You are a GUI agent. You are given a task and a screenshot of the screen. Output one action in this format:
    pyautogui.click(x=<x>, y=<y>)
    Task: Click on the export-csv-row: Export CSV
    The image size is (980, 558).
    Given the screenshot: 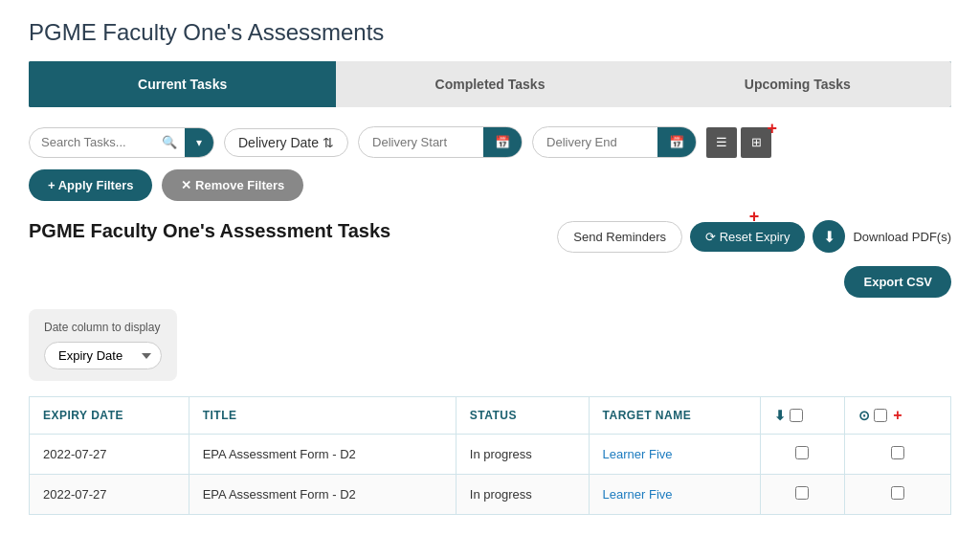 What is the action you would take?
    pyautogui.click(x=898, y=281)
    